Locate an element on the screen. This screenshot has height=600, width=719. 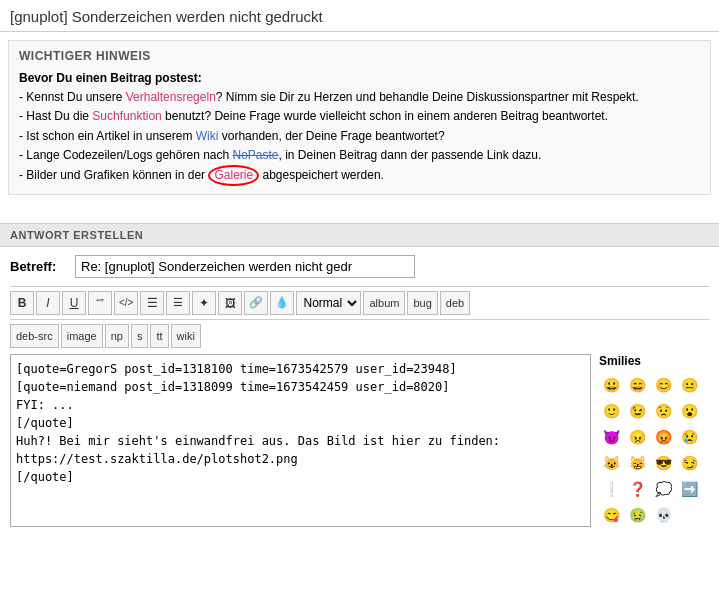
smiley-18: ❓ is located at coordinates (637, 489).